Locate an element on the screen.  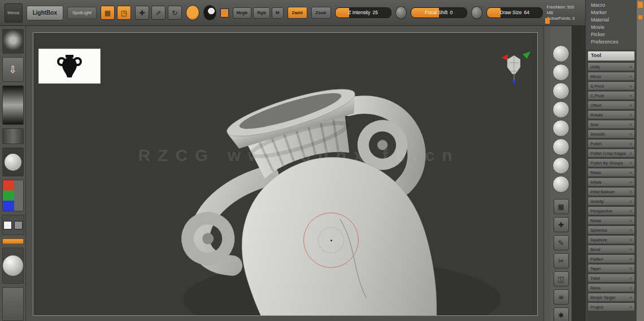
tool-panel-row: Squeeze » is located at coordinates (611, 240).